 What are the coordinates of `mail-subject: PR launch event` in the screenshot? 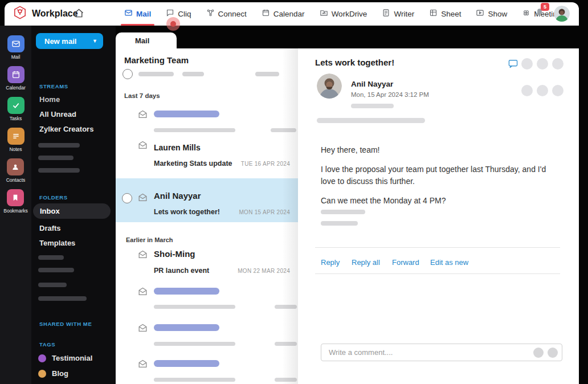 It's located at (181, 271).